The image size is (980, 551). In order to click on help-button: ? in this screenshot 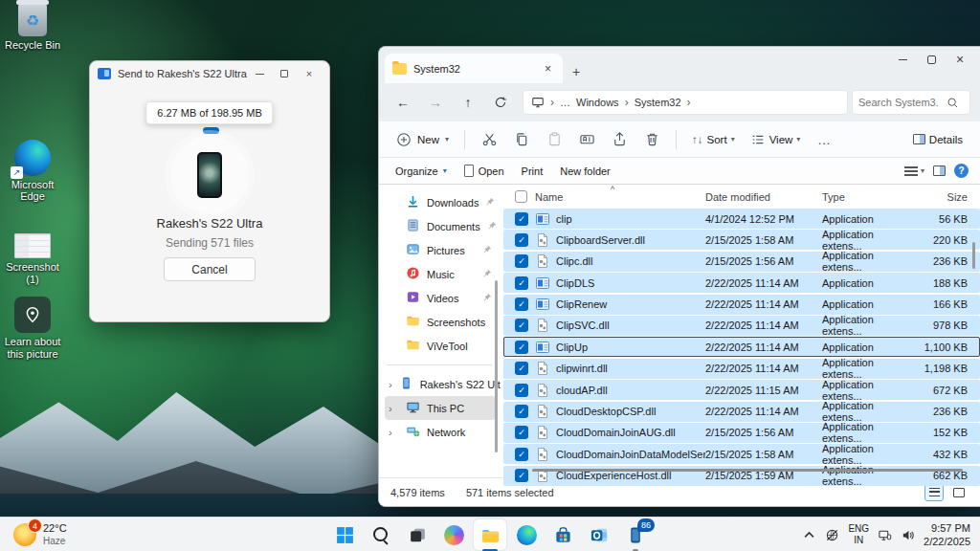, I will do `click(961, 170)`.